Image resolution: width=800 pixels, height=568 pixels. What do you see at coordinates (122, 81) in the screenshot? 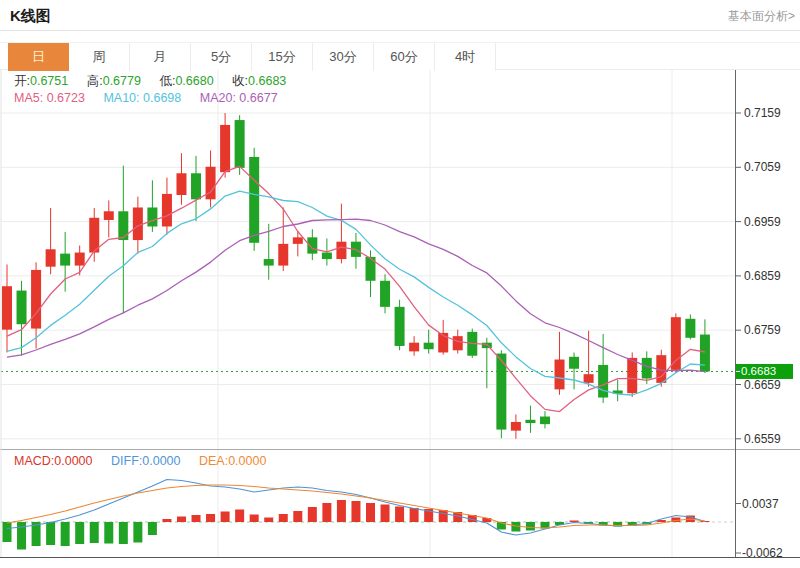
I see `high-value: 0.6779` at bounding box center [122, 81].